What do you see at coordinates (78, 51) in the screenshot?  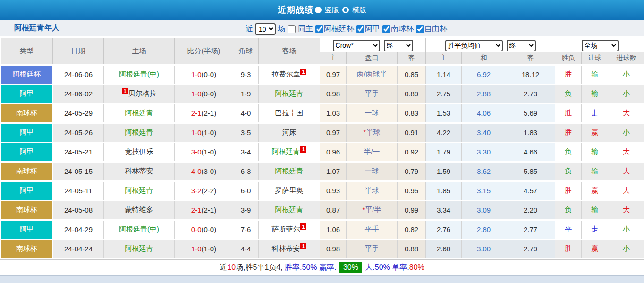 I see `col-header-date: 日期` at bounding box center [78, 51].